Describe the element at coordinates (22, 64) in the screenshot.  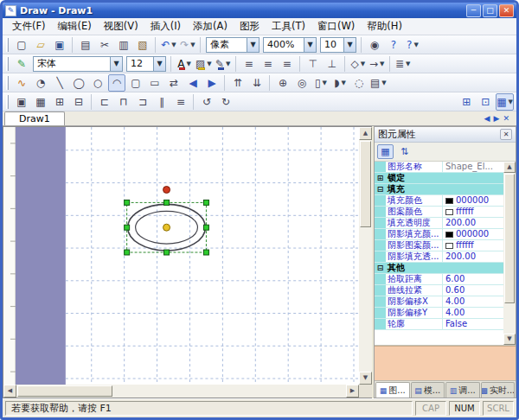
I see `format-painter-button: ✎ ▼` at that location.